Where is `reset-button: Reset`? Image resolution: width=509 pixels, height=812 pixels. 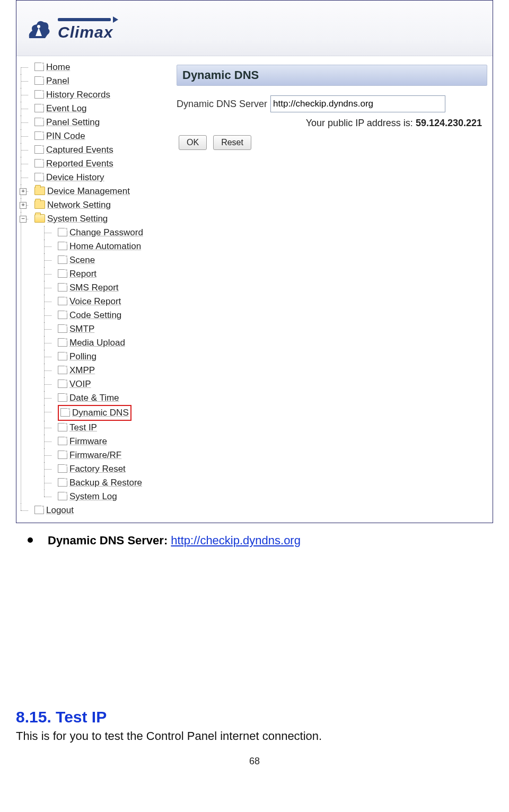
reset-button: Reset is located at coordinates (232, 143).